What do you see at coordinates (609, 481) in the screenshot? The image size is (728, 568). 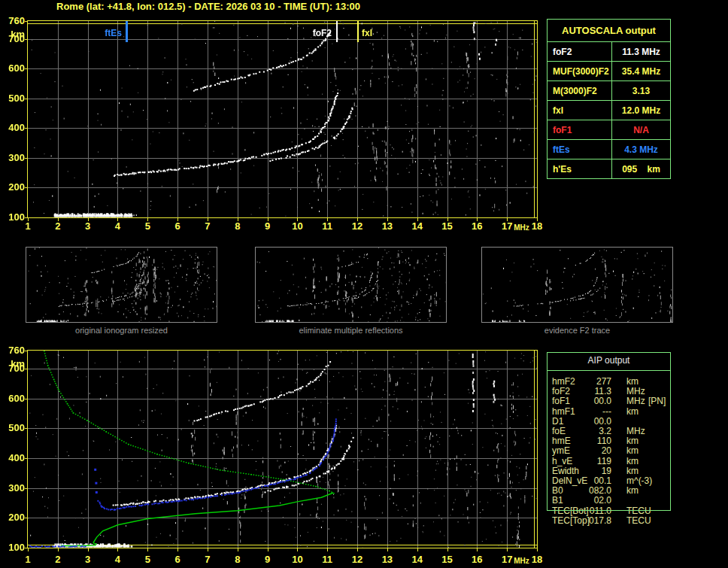 I see `aip-row-DelNvE: DelN_vE00.1m^(-3)` at bounding box center [609, 481].